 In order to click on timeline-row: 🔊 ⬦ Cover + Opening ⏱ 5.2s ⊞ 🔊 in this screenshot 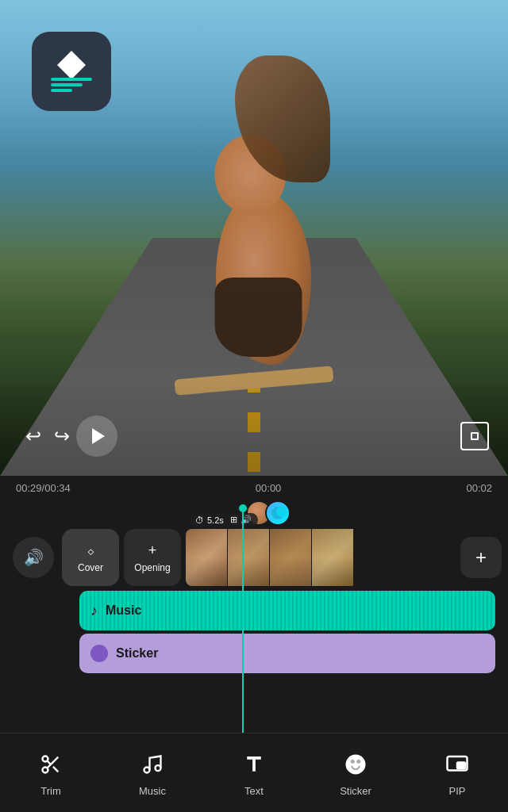, I will do `click(254, 557)`.